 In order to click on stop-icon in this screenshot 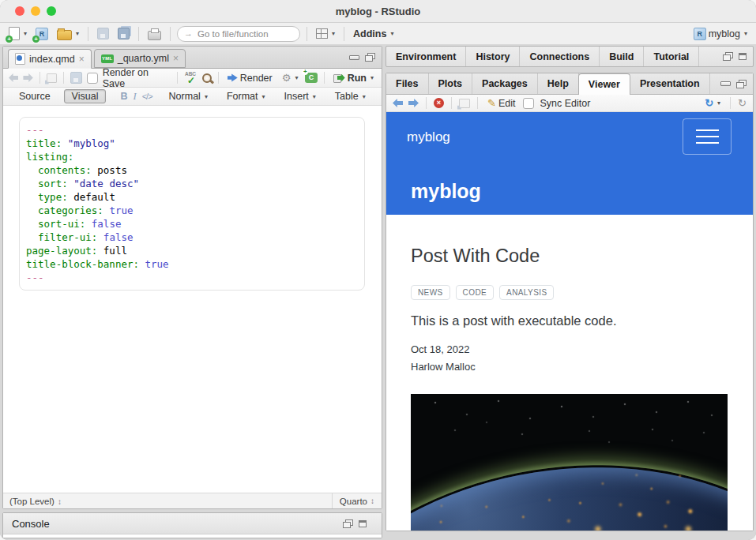, I will do `click(439, 103)`.